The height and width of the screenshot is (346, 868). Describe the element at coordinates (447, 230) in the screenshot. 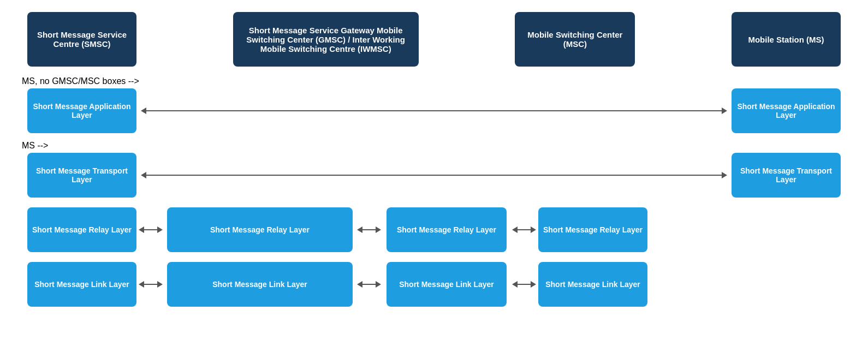

I see `msc-relay-box: Short Message Relay Layer` at that location.